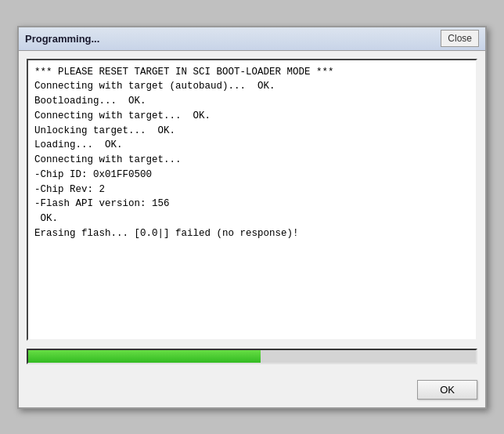 This screenshot has height=434, width=504. Describe the element at coordinates (252, 102) in the screenshot. I see `log-line: Bootloading... OK.` at that location.